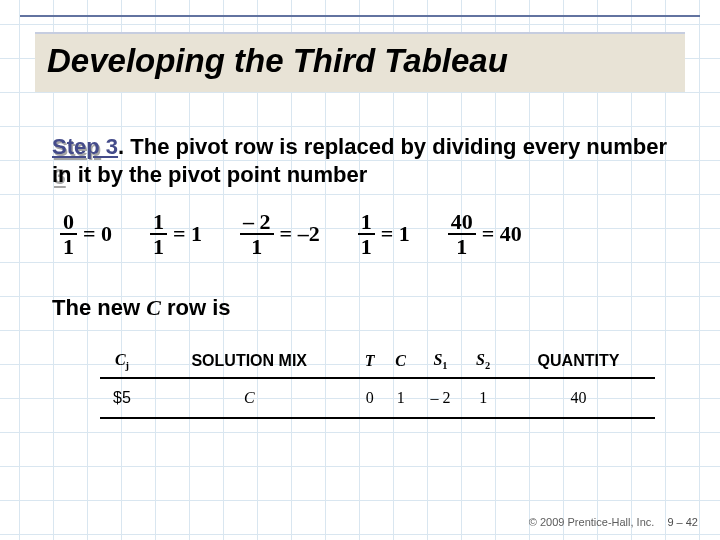 This screenshot has height=540, width=720. I want to click on new-row-post: row is, so click(196, 308).